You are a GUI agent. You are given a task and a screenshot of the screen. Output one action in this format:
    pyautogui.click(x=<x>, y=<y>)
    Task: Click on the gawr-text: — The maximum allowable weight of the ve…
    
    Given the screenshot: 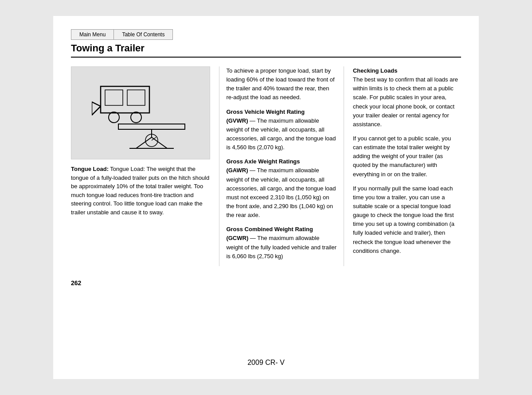 What is the action you would take?
    pyautogui.click(x=281, y=193)
    